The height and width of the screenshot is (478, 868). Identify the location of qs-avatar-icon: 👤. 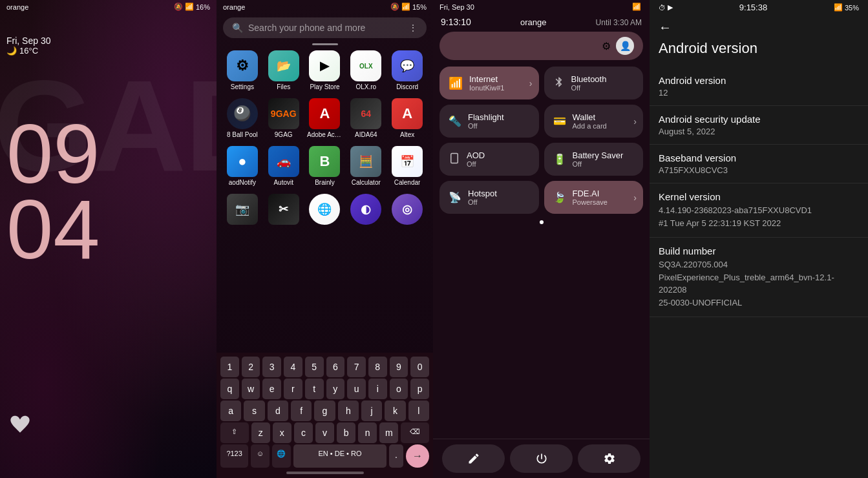
(625, 46).